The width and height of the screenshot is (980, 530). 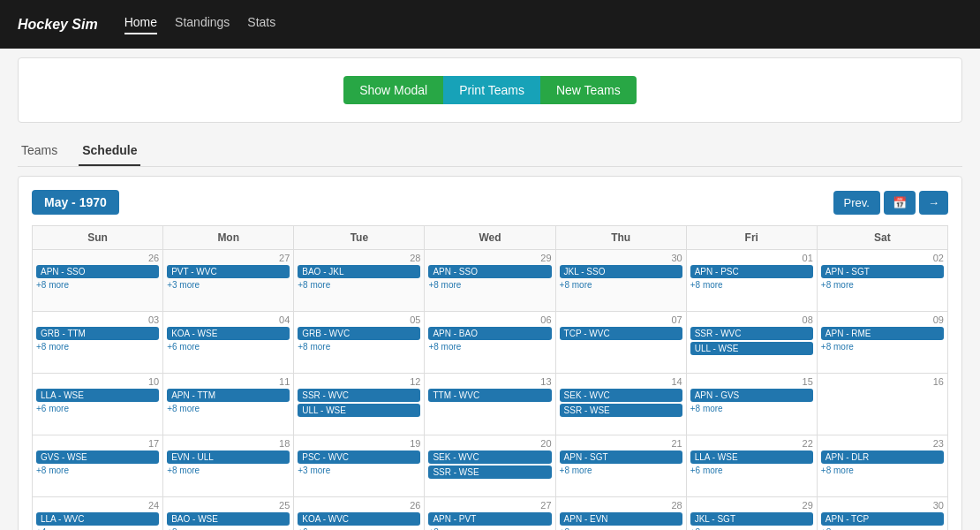 I want to click on calendar-cell: 25BAO - WSE+8 more, so click(x=229, y=514).